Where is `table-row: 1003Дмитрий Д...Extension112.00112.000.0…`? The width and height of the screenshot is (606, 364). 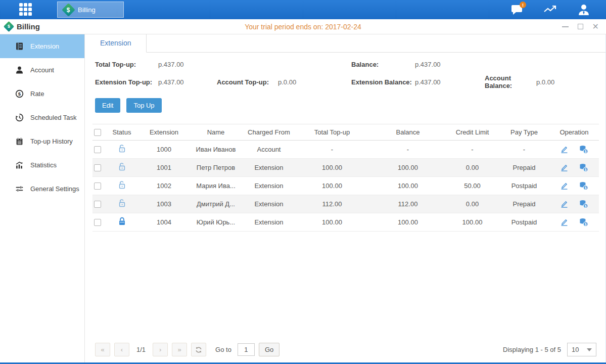
table-row: 1003Дмитрий Д...Extension112.00112.000.0… is located at coordinates (346, 204).